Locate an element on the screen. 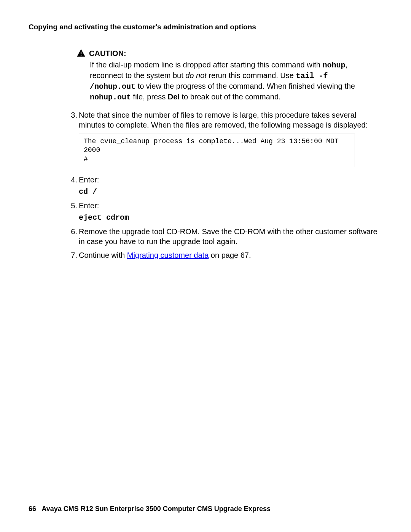  page-header: Copying and activating the customer's ad… is located at coordinates (206, 27).